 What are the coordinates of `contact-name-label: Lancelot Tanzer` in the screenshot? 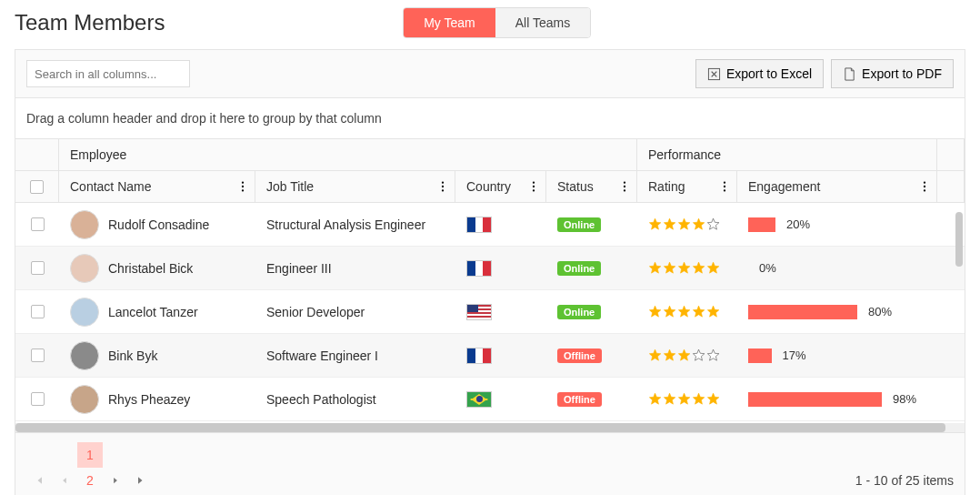 It's located at (153, 312).